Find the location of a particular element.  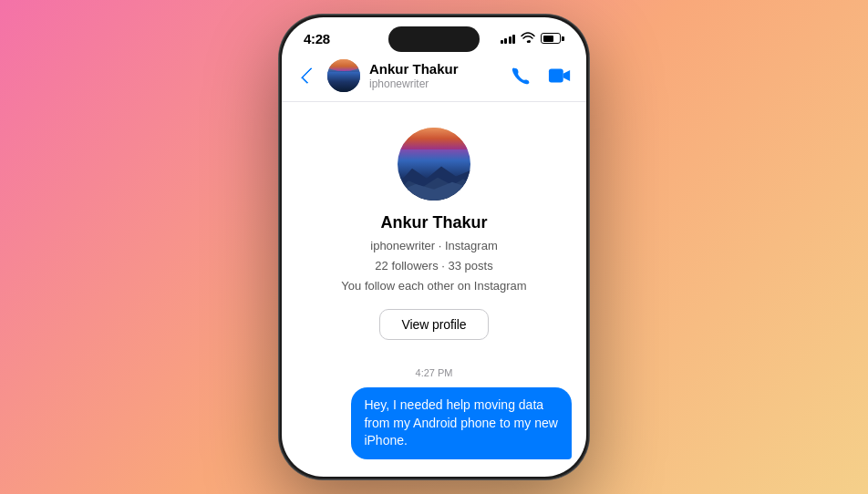

nav-actions is located at coordinates (542, 76).